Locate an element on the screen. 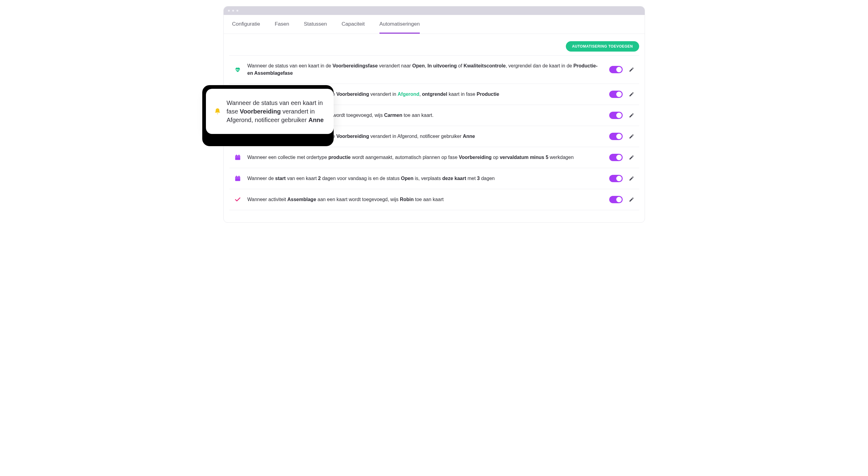 This screenshot has width=868, height=476. text-segment: toe aan kaart is located at coordinates (429, 199).